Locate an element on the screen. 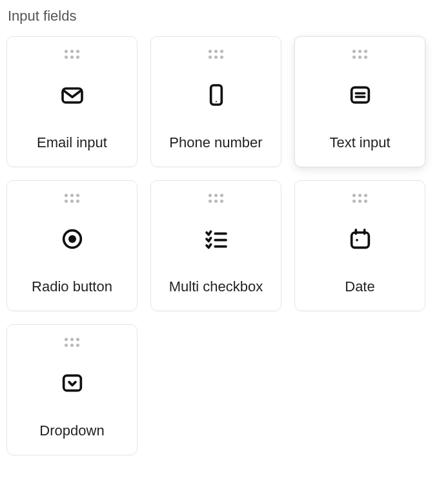 The image size is (448, 478). field-card-multicheck: Multi checkbox is located at coordinates (216, 245).